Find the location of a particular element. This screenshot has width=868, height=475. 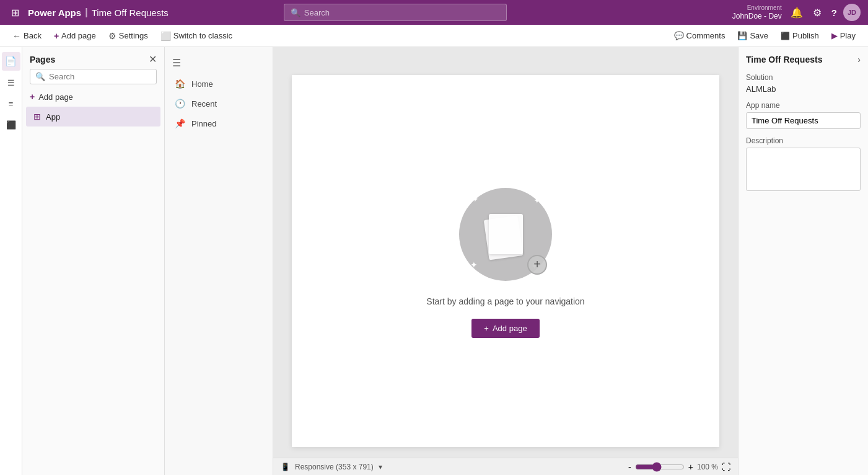

brand-logo: Power Apps | Time Off Requests is located at coordinates (98, 12).